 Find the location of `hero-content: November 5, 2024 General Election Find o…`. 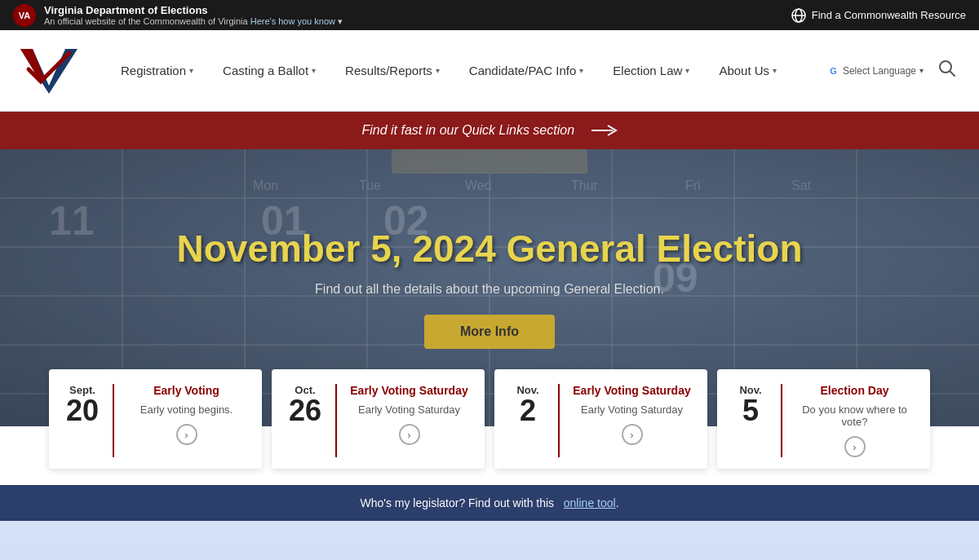

hero-content: November 5, 2024 General Election Find o… is located at coordinates (490, 288).